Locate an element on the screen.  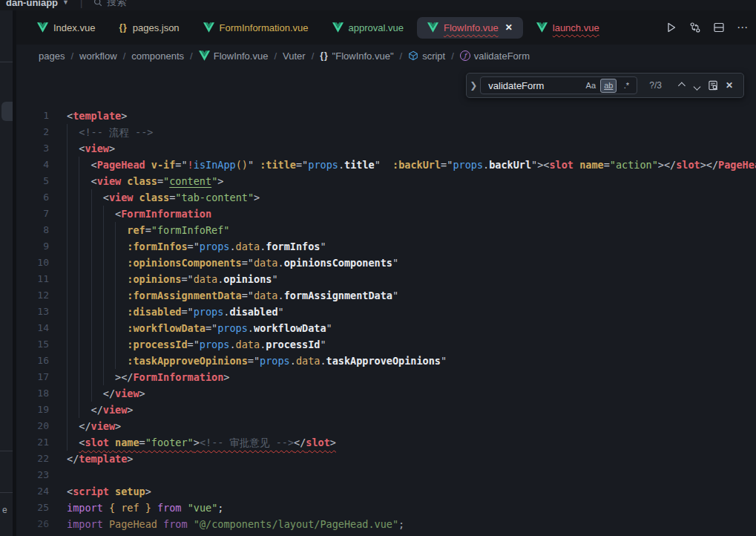
token: < is located at coordinates (94, 165).